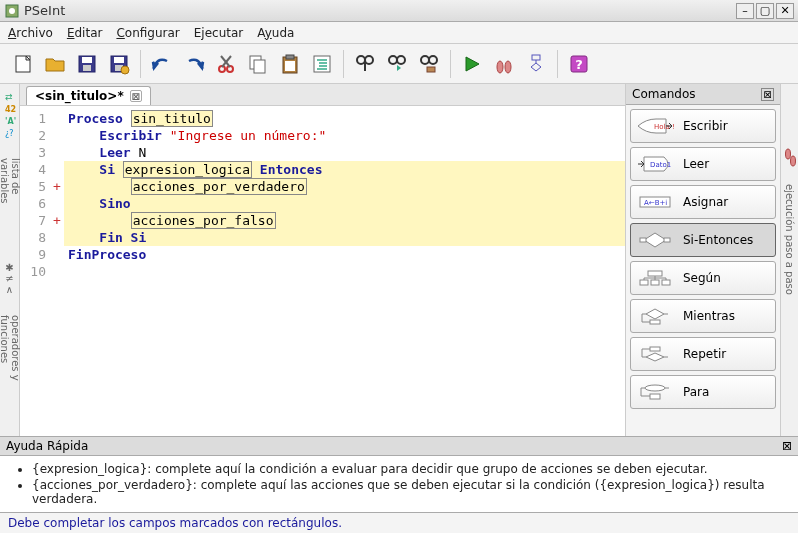 The height and width of the screenshot is (533, 798). Describe the element at coordinates (290, 64) in the screenshot. I see `paste-button` at that location.